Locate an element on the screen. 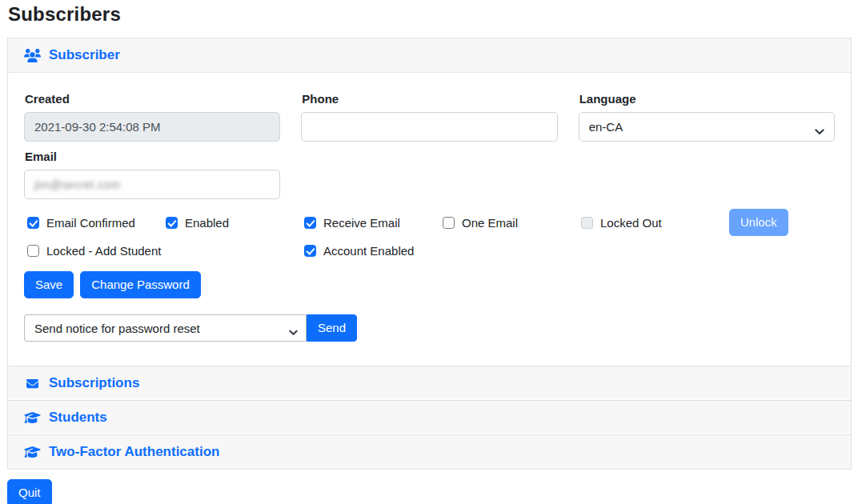 The width and height of the screenshot is (866, 504). section-header-students: Students is located at coordinates (429, 418).